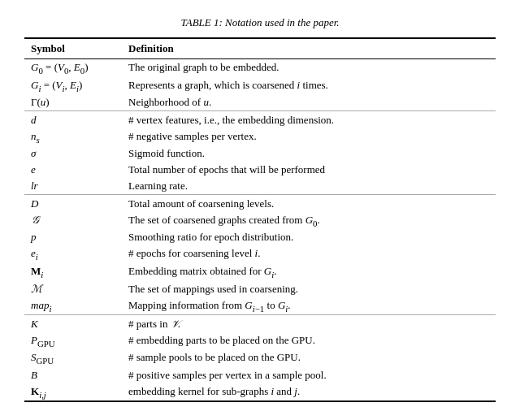 This screenshot has width=520, height=420. I want to click on definition-cell: # embedding parts to be placed on the GP…, so click(309, 341).